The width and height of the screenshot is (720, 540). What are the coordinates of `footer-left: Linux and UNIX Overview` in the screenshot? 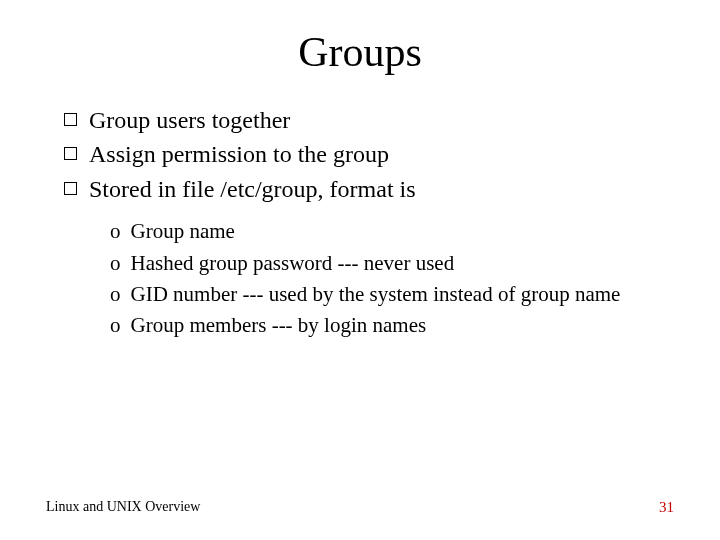 It's located at (123, 508).